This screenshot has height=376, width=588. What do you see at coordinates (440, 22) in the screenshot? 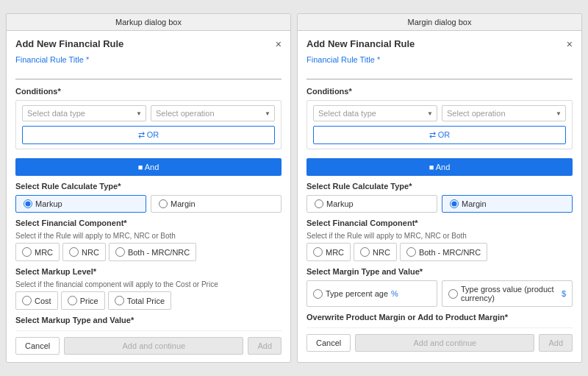
I see `margin-dialog-label: Margin dialog box` at bounding box center [440, 22].